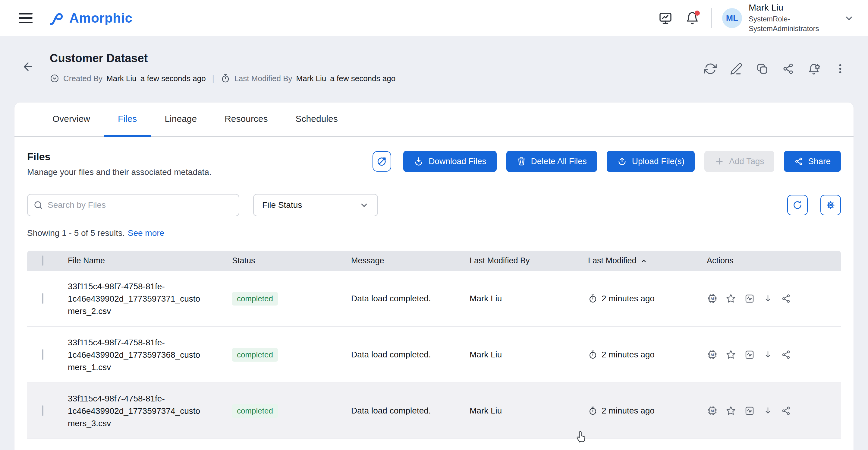  What do you see at coordinates (831, 205) in the screenshot?
I see `table-settings-button` at bounding box center [831, 205].